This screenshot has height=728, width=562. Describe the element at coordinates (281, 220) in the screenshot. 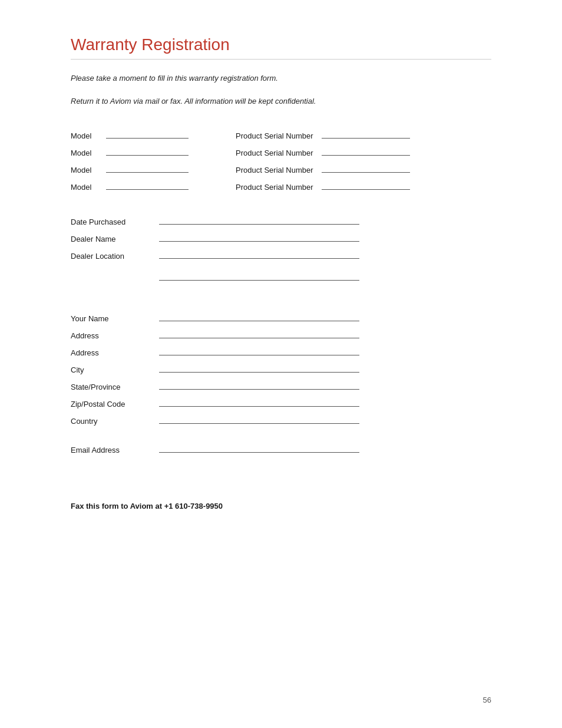

I see `dealer-row-0: Date Purchased` at that location.